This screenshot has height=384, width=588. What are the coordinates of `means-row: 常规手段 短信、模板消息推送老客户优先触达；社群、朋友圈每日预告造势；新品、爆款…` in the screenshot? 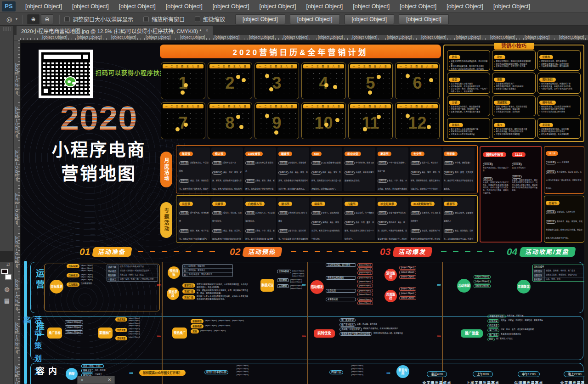 It's located at (219, 292).